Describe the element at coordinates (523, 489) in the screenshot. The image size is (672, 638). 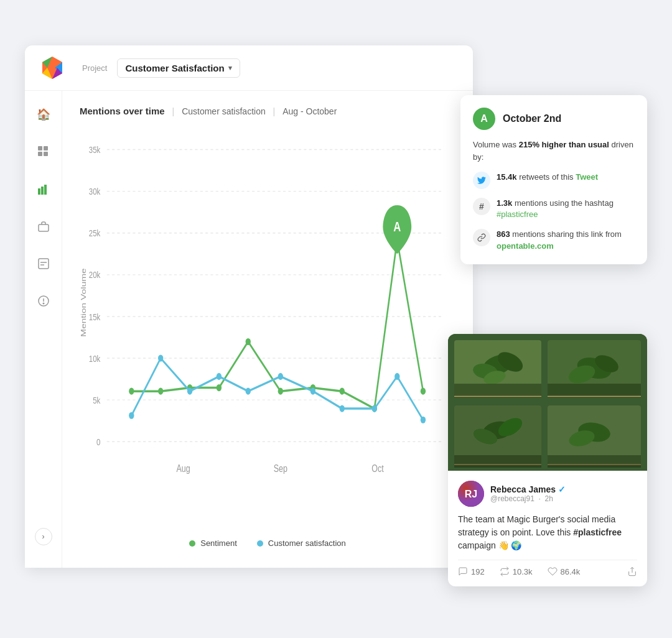
I see `tweet-username: Rebecca James` at that location.